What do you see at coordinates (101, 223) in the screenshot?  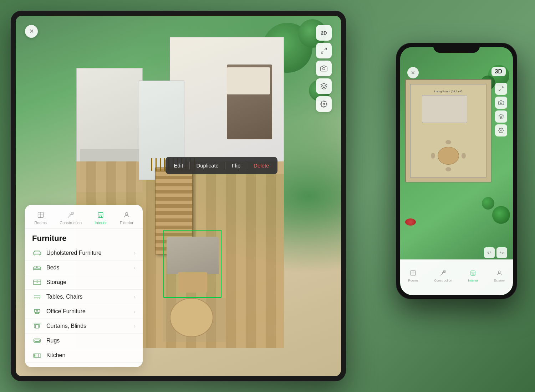 I see `interior-tab-label: Interior` at bounding box center [101, 223].